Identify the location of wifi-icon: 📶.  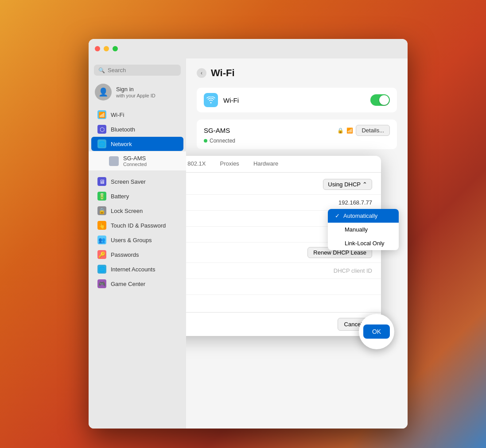
(102, 115).